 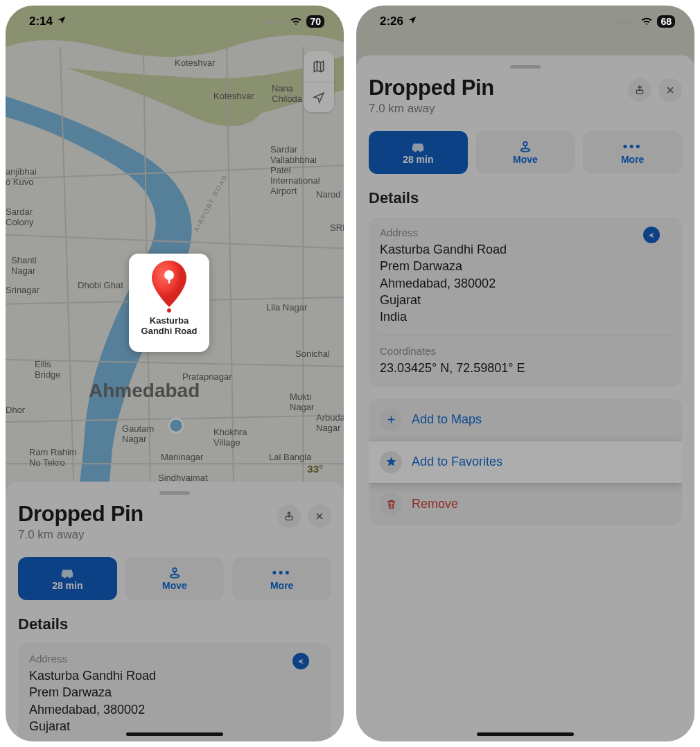 What do you see at coordinates (287, 308) in the screenshot?
I see `map-place-label: Lila Nagar` at bounding box center [287, 308].